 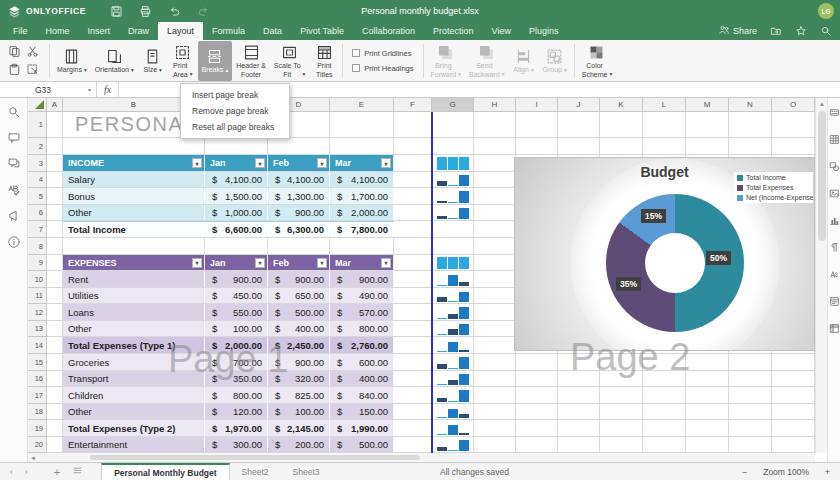 I want to click on income-row-bonus: Bonus$1,500.00$1,300.00$1,700.00, so click(x=228, y=196).